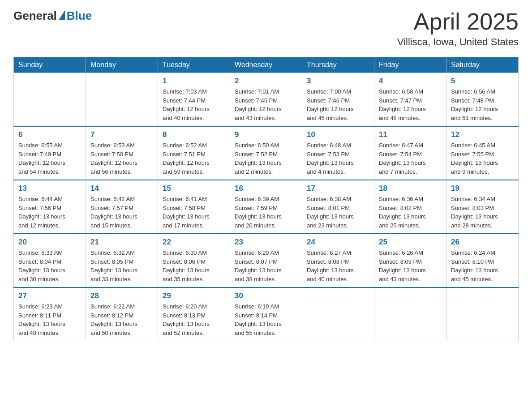  I want to click on calendar-week-row: 1Sunrise: 7:03 AM Sunset: 7:44 PM Daylig…, so click(266, 100).